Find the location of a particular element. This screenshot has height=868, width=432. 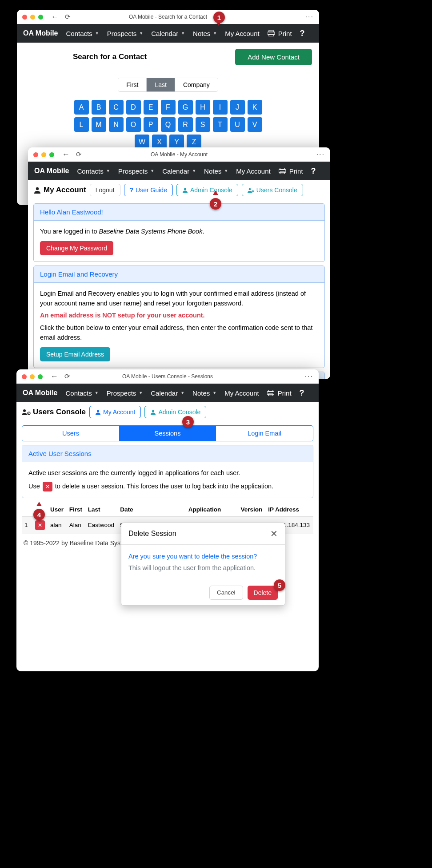

letter-I: I is located at coordinates (220, 107).